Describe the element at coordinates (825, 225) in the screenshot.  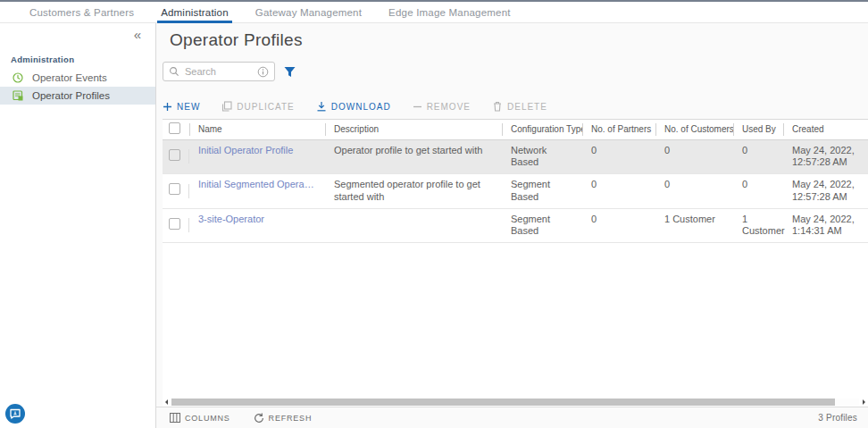
I see `cell-created: May 24, 2022, 1:14:31 AM` at that location.